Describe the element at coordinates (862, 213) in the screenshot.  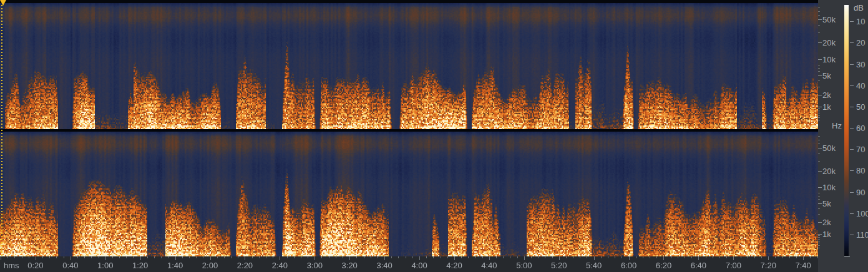
I see `db-tick-label: 100` at that location.